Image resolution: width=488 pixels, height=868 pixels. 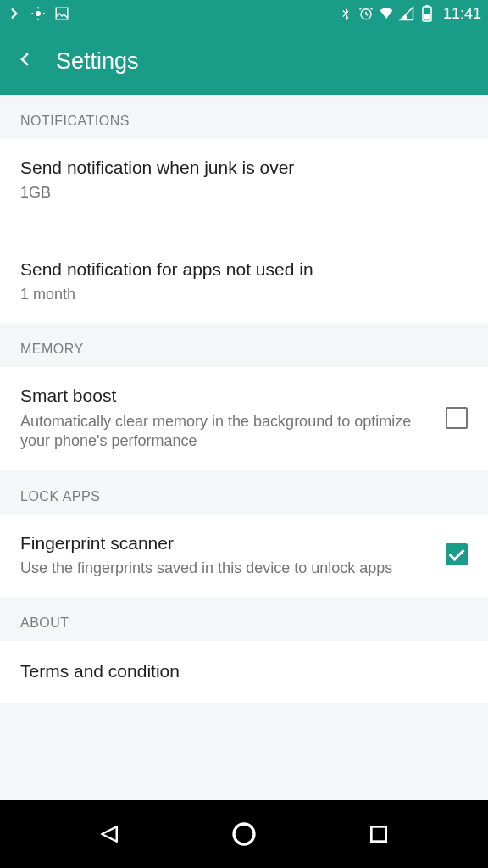 What do you see at coordinates (226, 543) in the screenshot?
I see `fingerprint-title: Fingerprint scanner` at bounding box center [226, 543].